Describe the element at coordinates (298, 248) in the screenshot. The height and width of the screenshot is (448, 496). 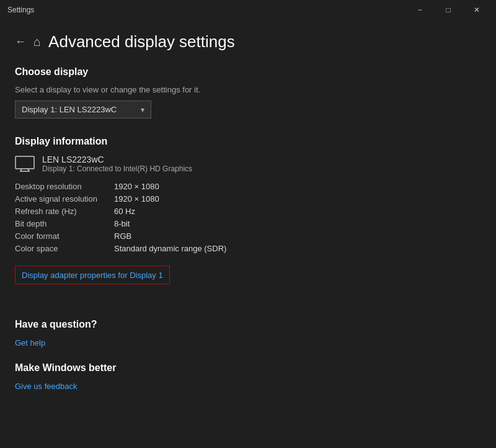
I see `info-value: Standard dynamic range (SDR)` at that location.